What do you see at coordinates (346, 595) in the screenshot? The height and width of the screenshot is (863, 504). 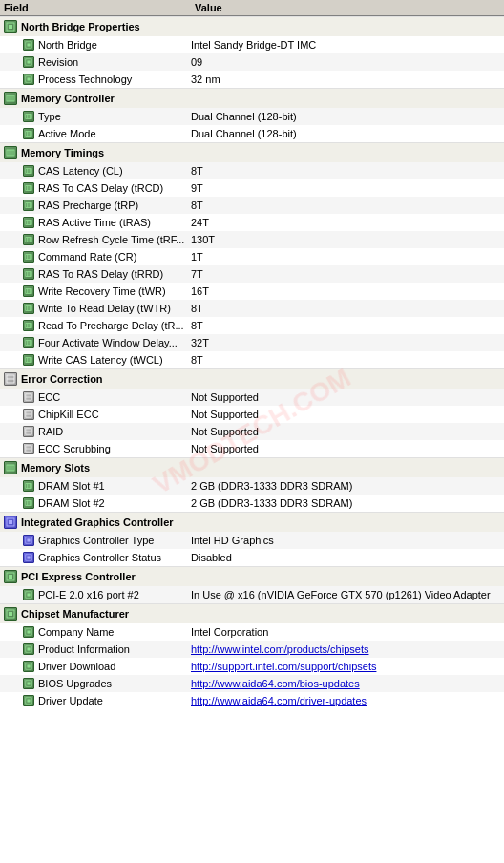 I see `value-cell: In Use @ x16 (nVIDIA GeForce GTX 570 (p1…` at bounding box center [346, 595].